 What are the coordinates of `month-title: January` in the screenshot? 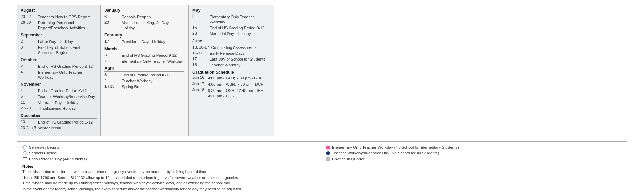 It's located at (144, 11).